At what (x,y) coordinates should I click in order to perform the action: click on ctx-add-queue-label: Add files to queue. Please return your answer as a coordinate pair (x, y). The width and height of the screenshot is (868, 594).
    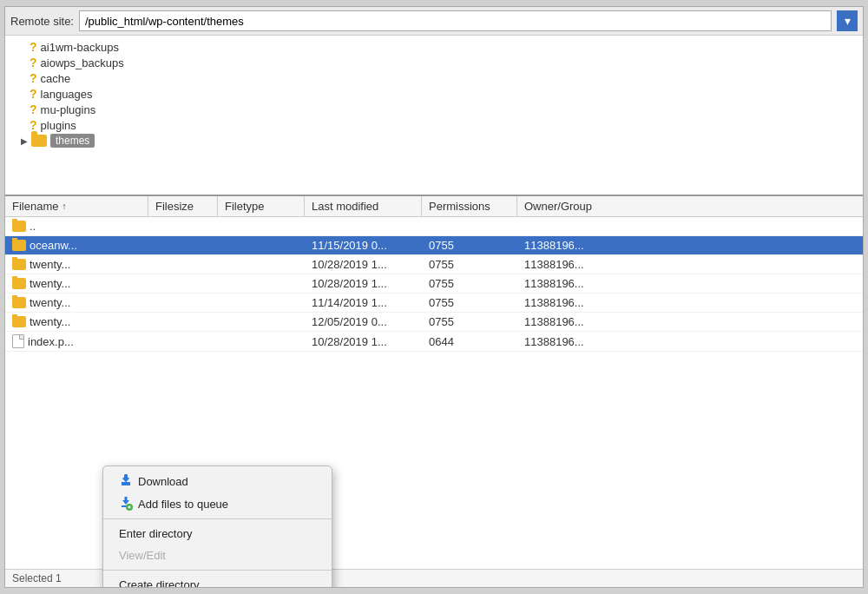
    Looking at the image, I should click on (183, 504).